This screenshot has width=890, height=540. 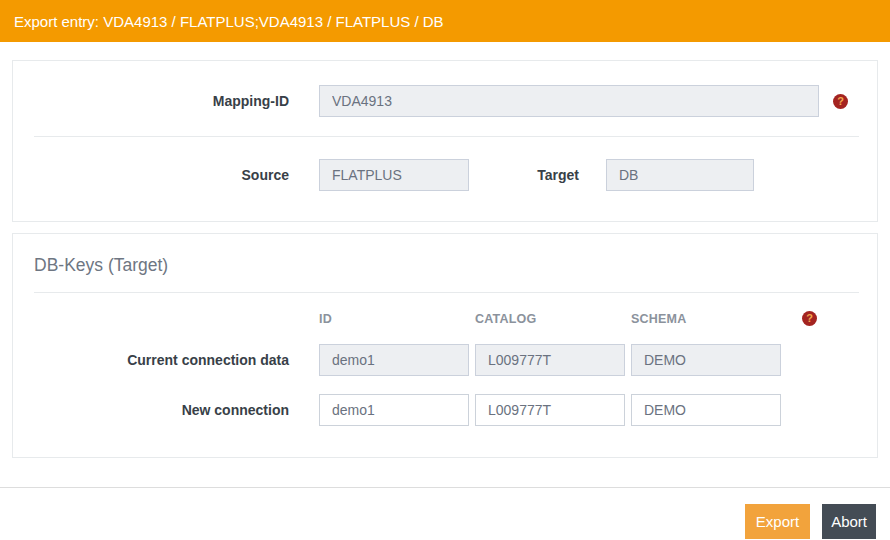 What do you see at coordinates (445, 101) in the screenshot?
I see `mapping-id-row: Mapping-ID ?` at bounding box center [445, 101].